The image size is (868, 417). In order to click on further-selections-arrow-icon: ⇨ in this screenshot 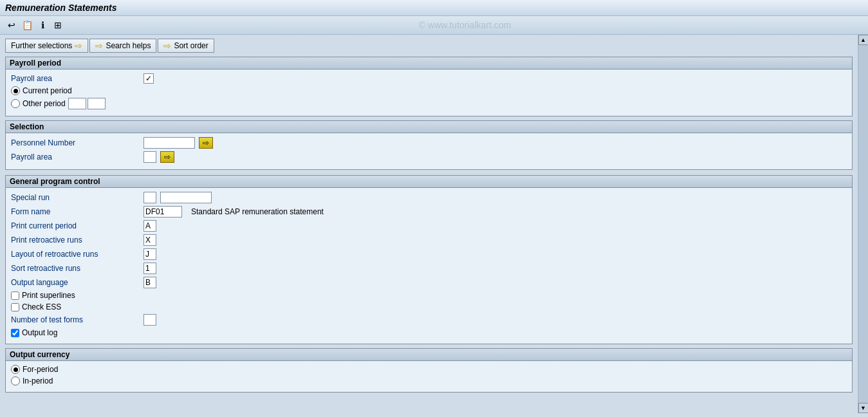, I will do `click(78, 46)`.